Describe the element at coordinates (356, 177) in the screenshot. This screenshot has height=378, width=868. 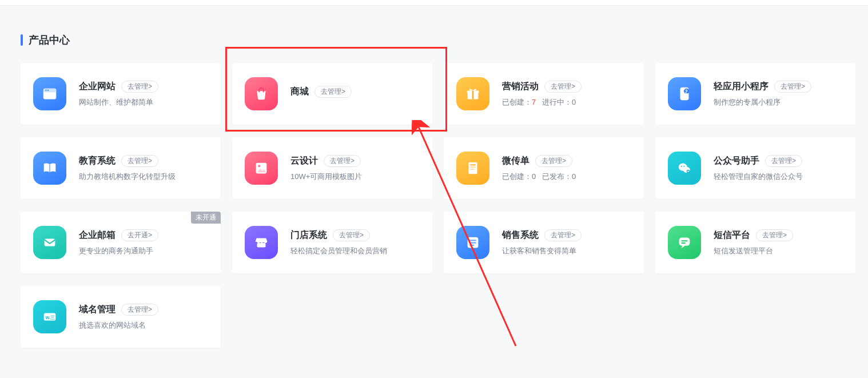
I see `card-subtitle: 10W+可商用模板图片` at that location.